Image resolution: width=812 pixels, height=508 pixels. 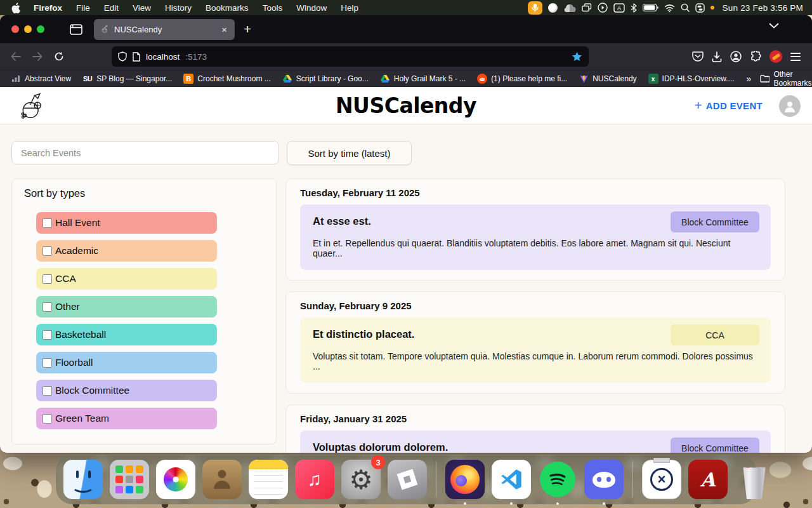 I want to click on menu-tools: Tools, so click(x=273, y=8).